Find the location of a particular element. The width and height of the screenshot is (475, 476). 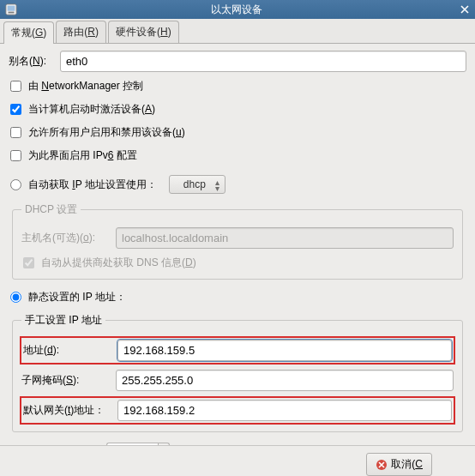

close-icon is located at coordinates (465, 9).